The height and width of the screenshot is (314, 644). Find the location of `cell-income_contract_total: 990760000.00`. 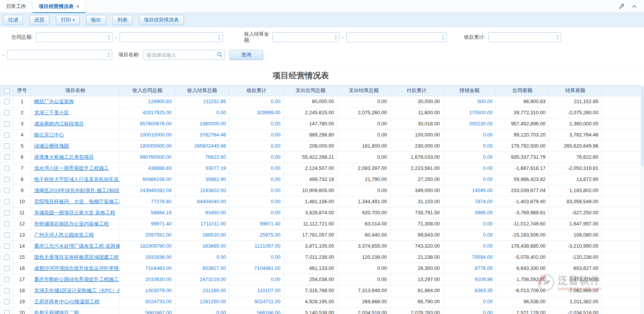

cell-income_contract_total: 990760000.00 is located at coordinates (147, 157).